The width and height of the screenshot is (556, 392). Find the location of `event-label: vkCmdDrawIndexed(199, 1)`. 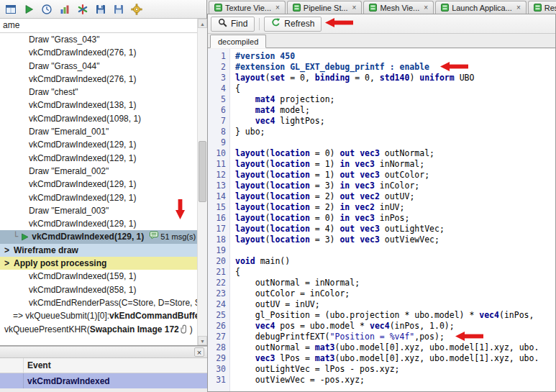

event-label: vkCmdDrawIndexed(199, 1) is located at coordinates (82, 79).